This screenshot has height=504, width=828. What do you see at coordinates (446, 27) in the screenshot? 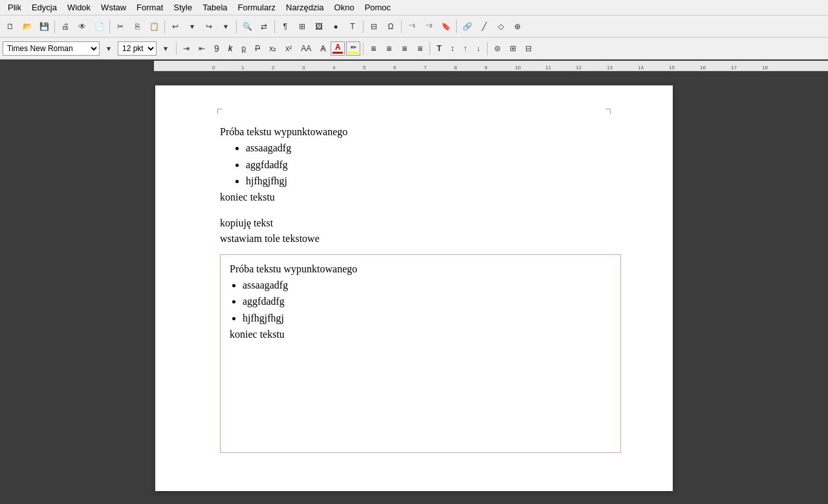
I see `bookmark-button: 🔖` at bounding box center [446, 27].